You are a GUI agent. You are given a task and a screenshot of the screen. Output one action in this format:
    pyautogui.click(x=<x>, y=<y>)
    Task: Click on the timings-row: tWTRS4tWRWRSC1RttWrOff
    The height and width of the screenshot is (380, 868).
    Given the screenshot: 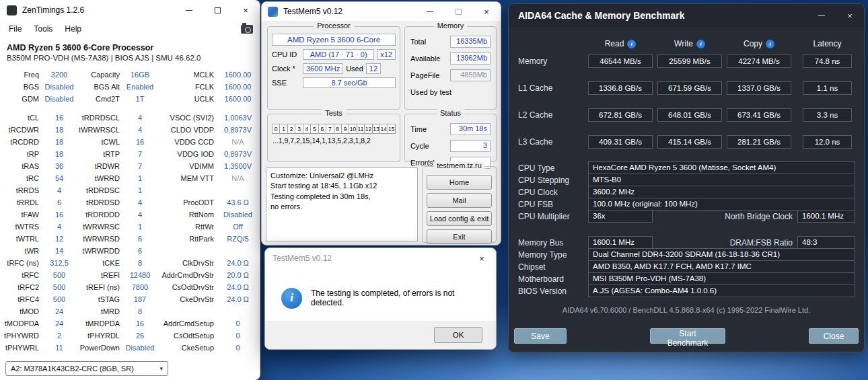 What is the action you would take?
    pyautogui.click(x=130, y=227)
    